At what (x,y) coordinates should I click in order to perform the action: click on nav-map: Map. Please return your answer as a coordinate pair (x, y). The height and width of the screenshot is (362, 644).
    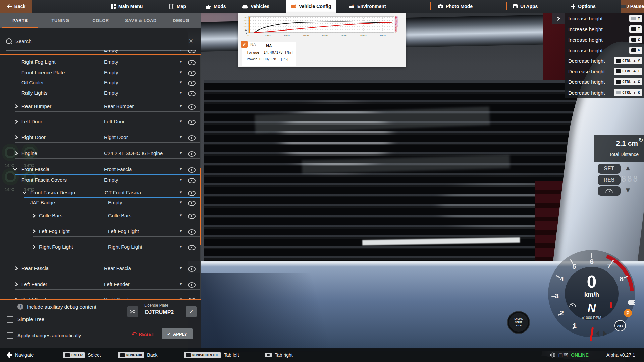
    Looking at the image, I should click on (178, 6).